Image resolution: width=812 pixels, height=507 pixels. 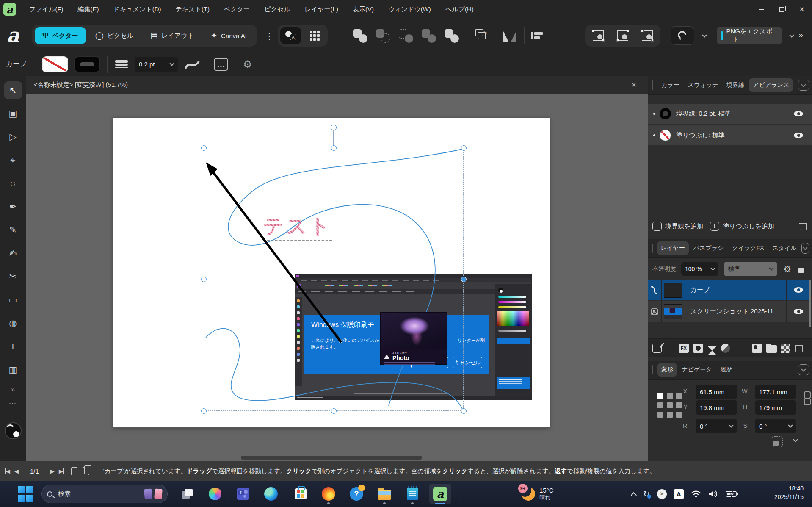 I want to click on panel-grip, so click(x=652, y=370).